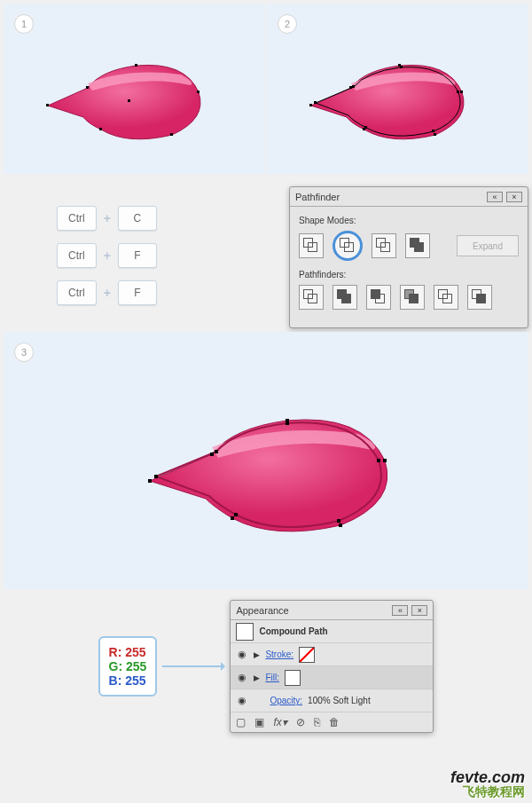 The width and height of the screenshot is (532, 803). Describe the element at coordinates (106, 218) in the screenshot. I see `shortcut-row: Ctrl + C` at that location.